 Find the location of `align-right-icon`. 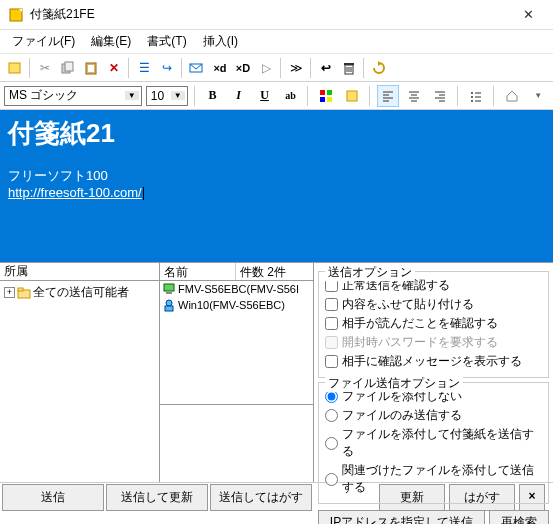

align-right-icon is located at coordinates (440, 96).